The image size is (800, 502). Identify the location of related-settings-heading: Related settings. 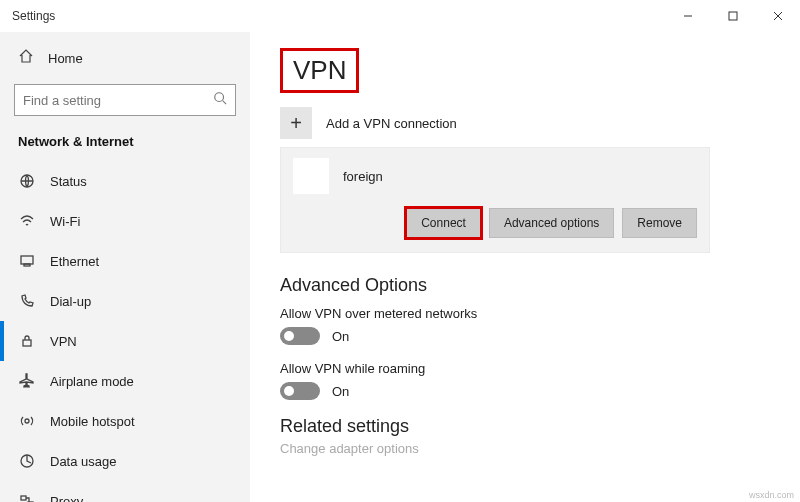
(525, 426).